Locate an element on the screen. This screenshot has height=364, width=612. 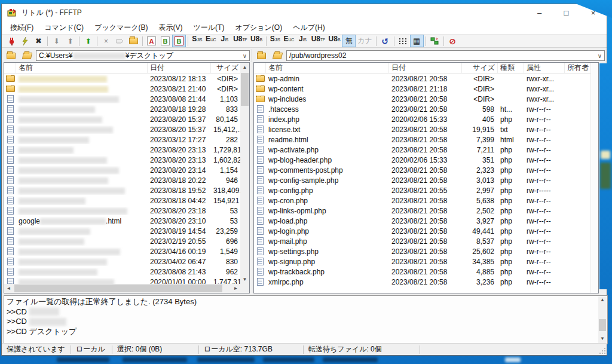
quick-connect-button is located at coordinates (25, 41).